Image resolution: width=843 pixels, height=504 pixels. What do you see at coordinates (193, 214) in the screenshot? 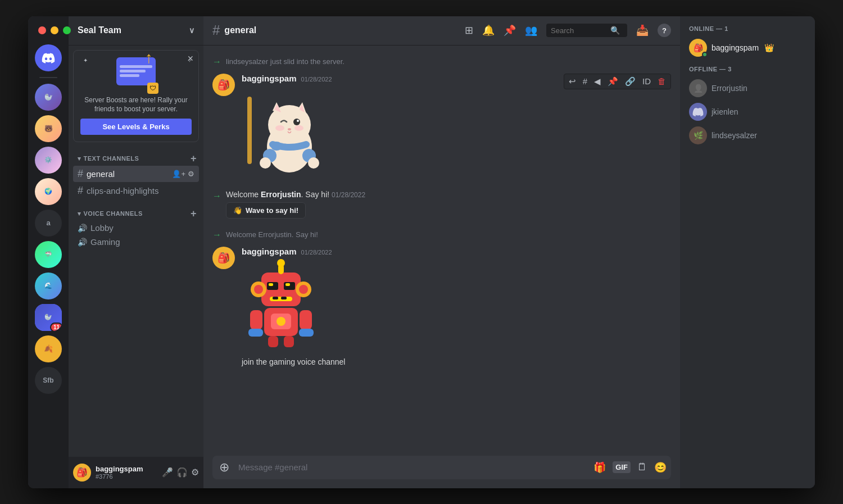
I see `add-voice-channel-button: +` at bounding box center [193, 214].